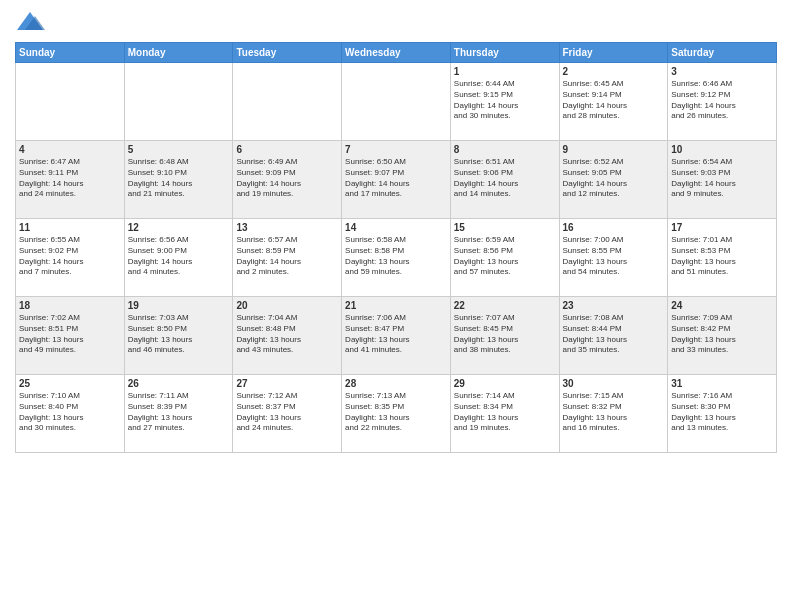  I want to click on day-number: 27, so click(287, 384).